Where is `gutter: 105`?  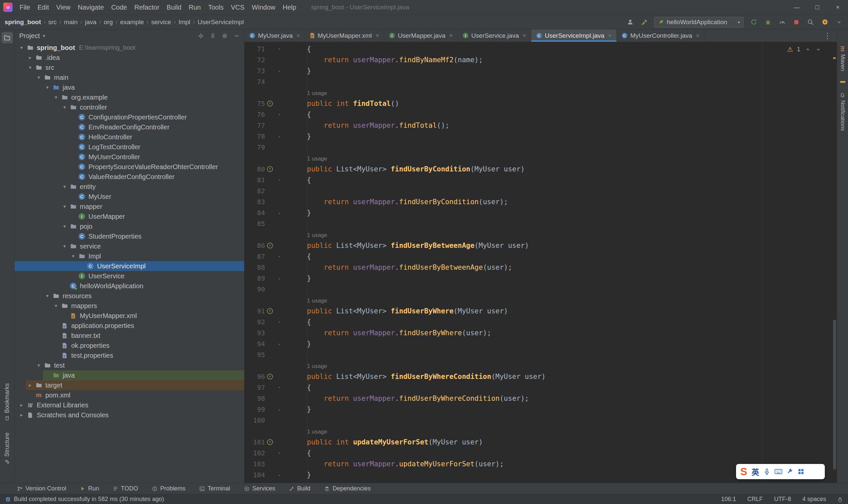
gutter: 105 is located at coordinates (264, 482).